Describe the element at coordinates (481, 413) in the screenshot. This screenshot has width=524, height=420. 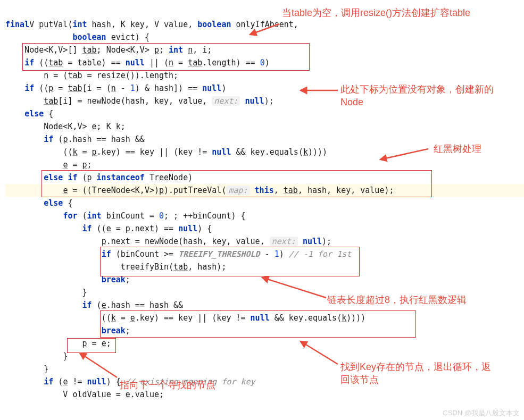
I see `watermark: CSDN @我是八股文本文` at that location.